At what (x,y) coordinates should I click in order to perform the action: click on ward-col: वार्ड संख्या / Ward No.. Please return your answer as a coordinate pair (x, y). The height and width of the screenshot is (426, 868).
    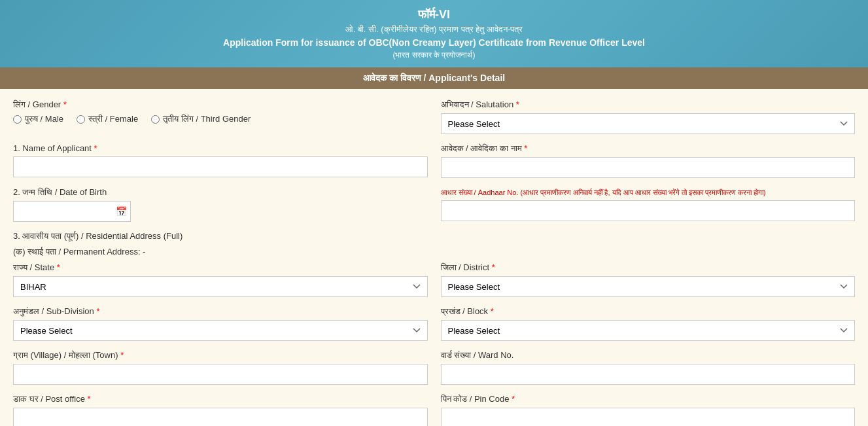
    Looking at the image, I should click on (648, 368).